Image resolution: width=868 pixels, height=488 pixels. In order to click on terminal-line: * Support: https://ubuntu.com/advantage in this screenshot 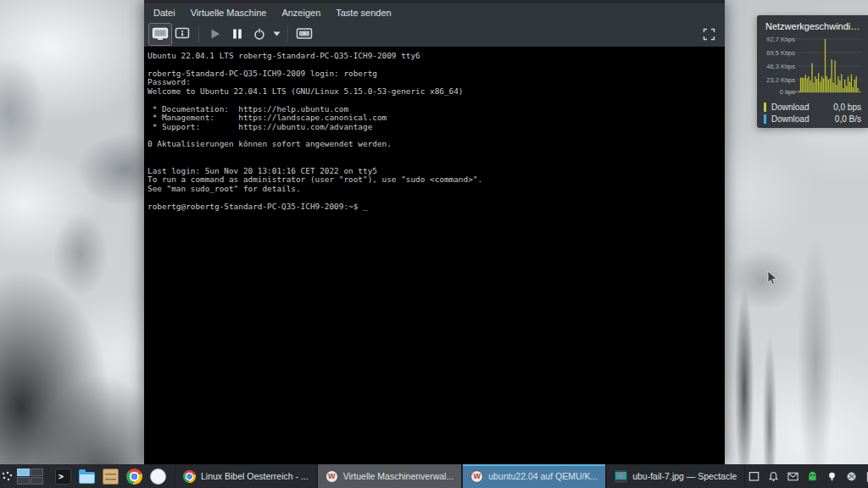, I will do `click(436, 127)`.